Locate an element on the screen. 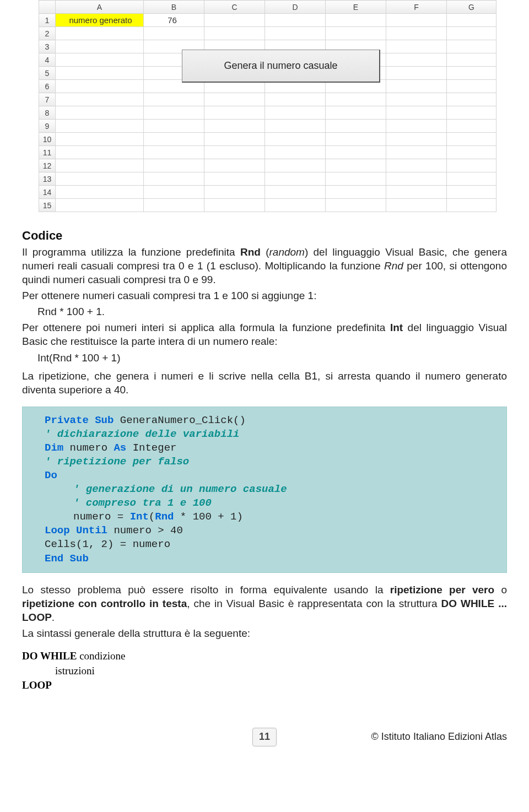 Image resolution: width=529 pixels, height=812 pixels. paragraph-rnd-intro: Il programma utilizza la funzione predef… is located at coordinates (264, 266).